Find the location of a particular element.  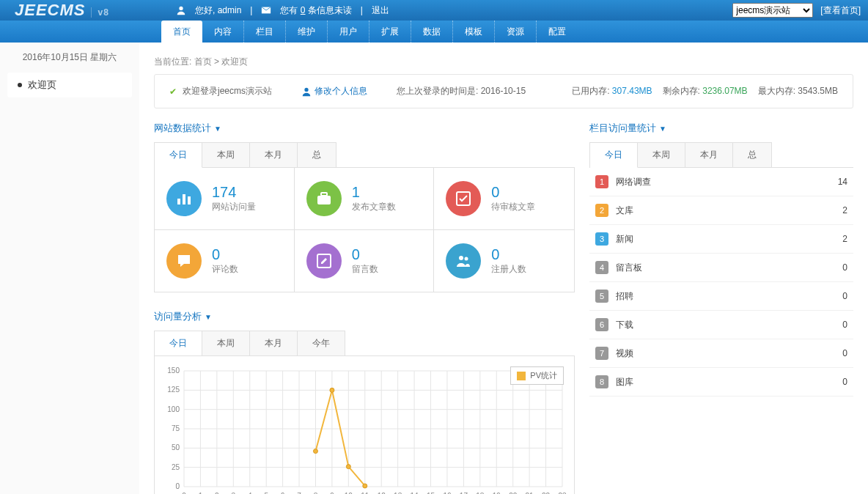

rank-index: 4 is located at coordinates (602, 268).